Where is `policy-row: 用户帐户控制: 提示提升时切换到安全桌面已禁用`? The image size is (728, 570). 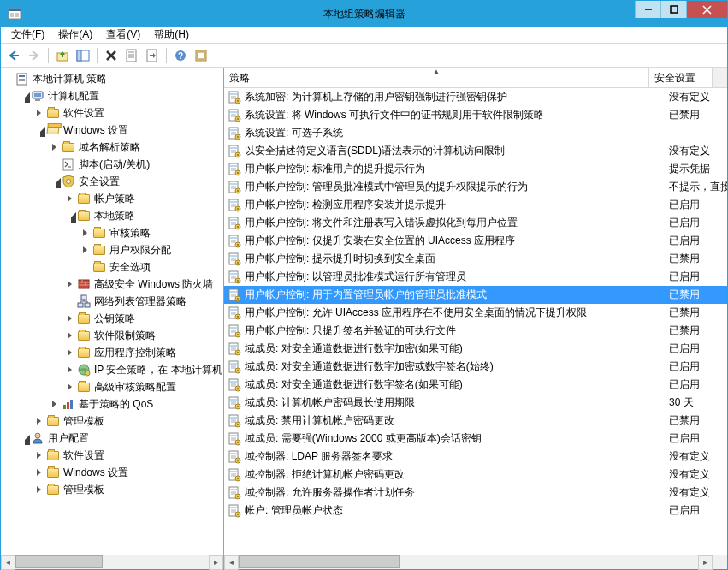 policy-row: 用户帐户控制: 提示提升时切换到安全桌面已禁用 is located at coordinates (476, 258).